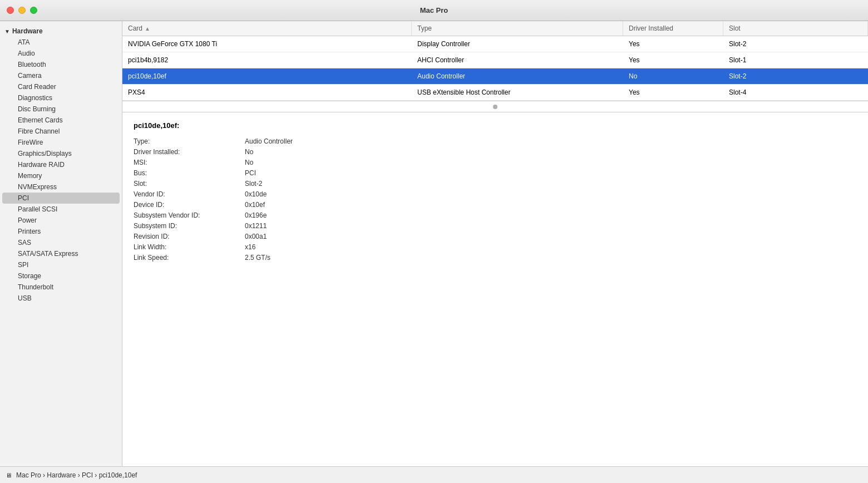 Image resolution: width=868 pixels, height=483 pixels. I want to click on detail-label: Revision ID:, so click(189, 236).